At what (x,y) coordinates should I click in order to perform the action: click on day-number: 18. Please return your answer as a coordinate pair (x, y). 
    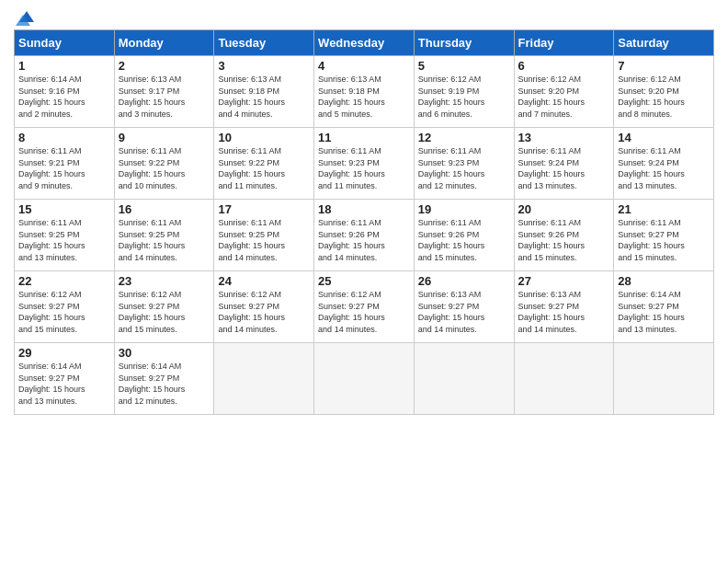
    Looking at the image, I should click on (364, 210).